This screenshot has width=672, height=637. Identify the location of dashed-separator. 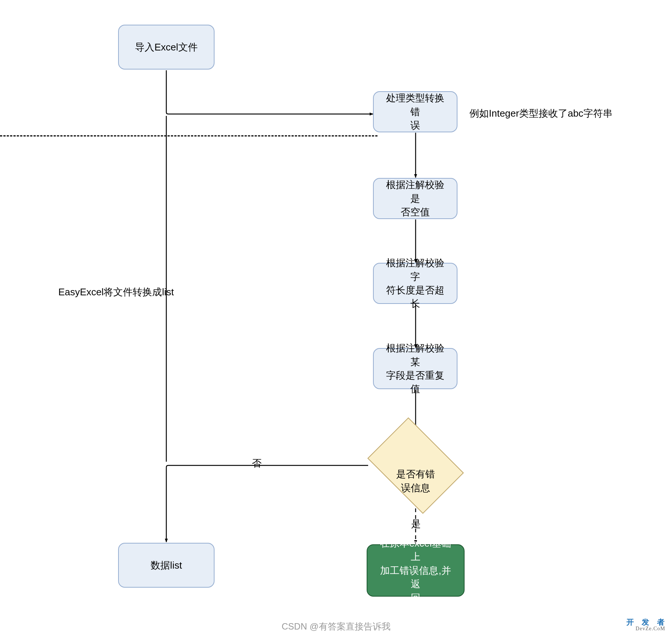
(189, 136).